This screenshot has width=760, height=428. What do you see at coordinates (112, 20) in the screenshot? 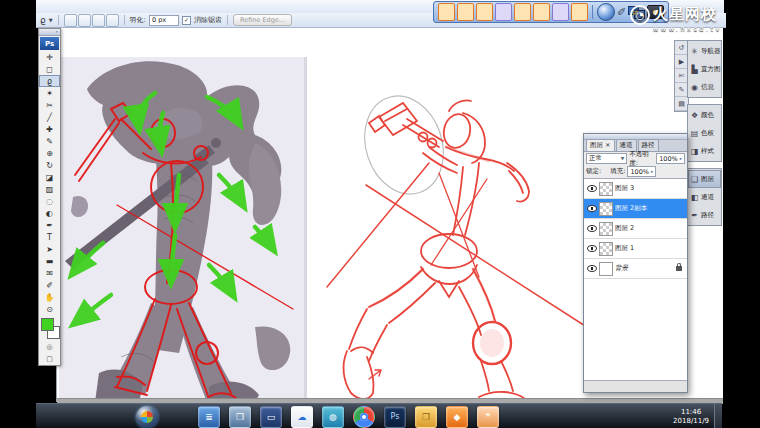
I see `selection-intersect-button` at bounding box center [112, 20].